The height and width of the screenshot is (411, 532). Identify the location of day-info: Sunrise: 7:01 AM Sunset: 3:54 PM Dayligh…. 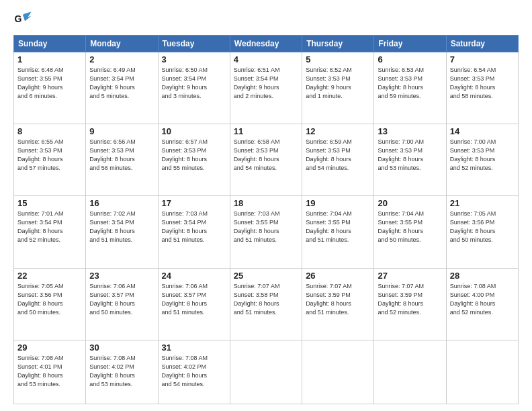
(50, 227).